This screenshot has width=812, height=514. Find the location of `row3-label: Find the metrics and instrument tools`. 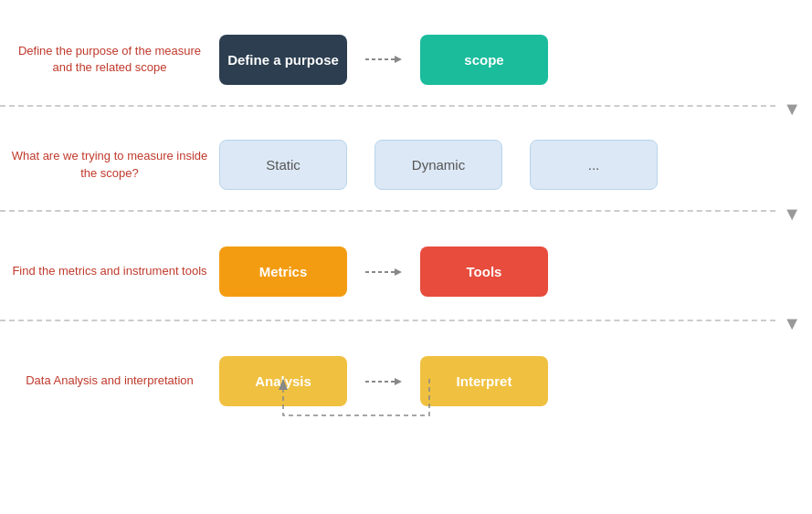

row3-label: Find the metrics and instrument tools is located at coordinates (110, 271).